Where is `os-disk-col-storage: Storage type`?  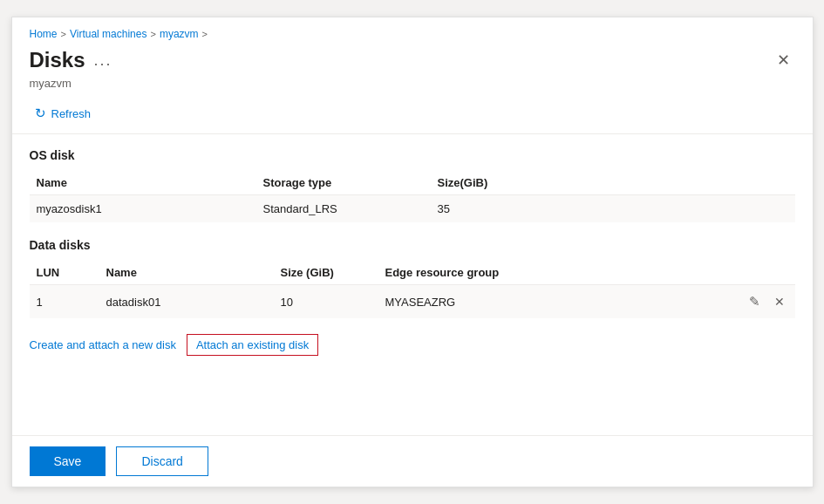
os-disk-col-storage: Storage type is located at coordinates (344, 183).